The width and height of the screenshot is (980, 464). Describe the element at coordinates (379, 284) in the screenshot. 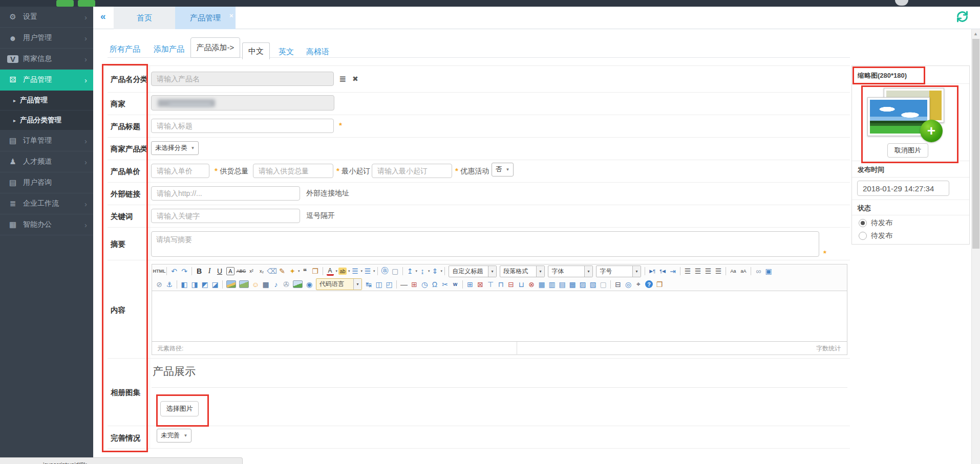

I see `two-column-icon: ◫` at that location.